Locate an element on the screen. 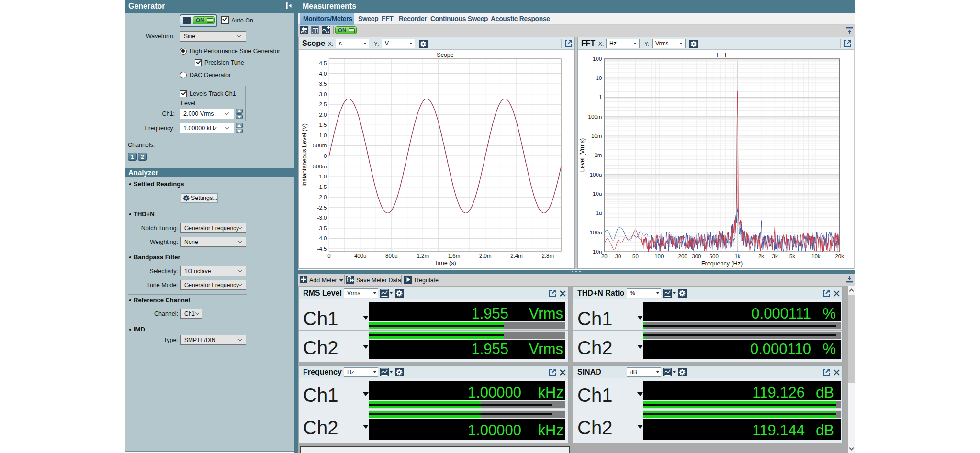 The image size is (980, 453). svg-text: Level (Vrms) is located at coordinates (582, 155).